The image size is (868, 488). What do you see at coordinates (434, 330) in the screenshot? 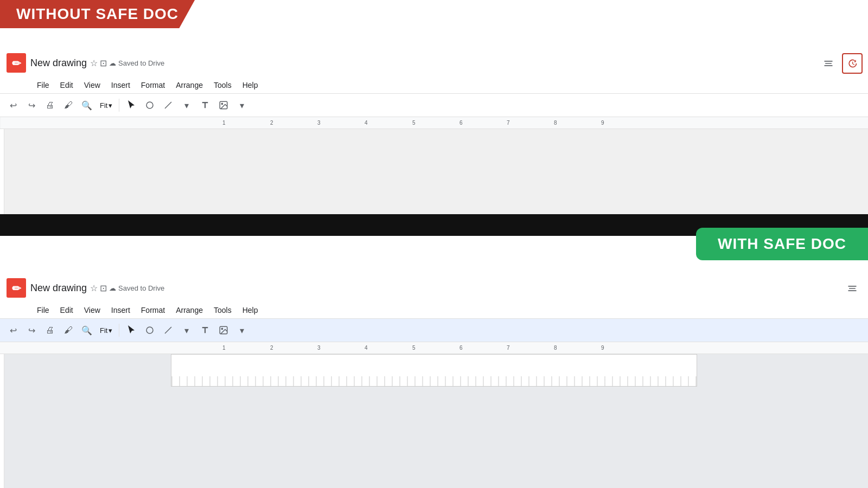
I see `bottom-toolbar: ↩ ↪ 🖨 🖌 🔍 Fit ▾ ▾ ▾` at bounding box center [434, 330].